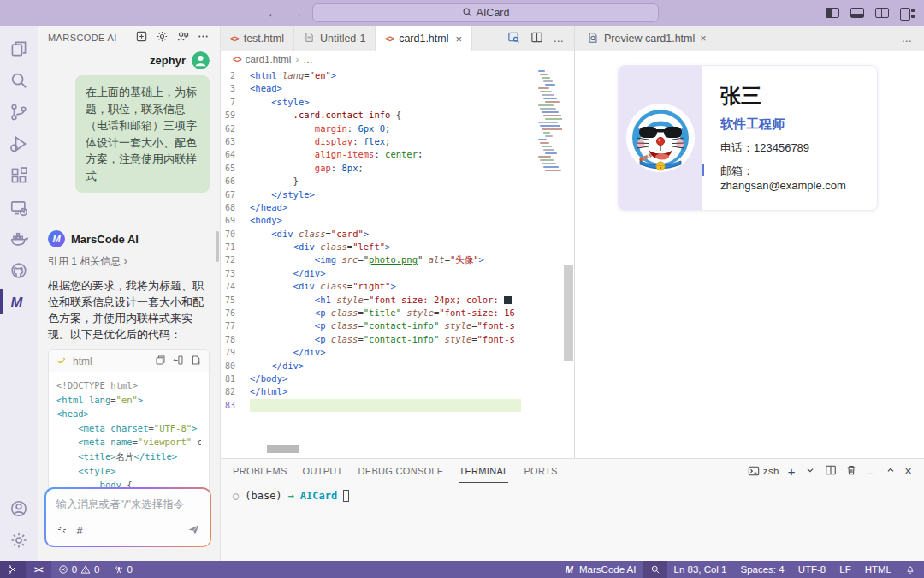 This screenshot has width=924, height=578. I want to click on ports-status: 0, so click(123, 569).